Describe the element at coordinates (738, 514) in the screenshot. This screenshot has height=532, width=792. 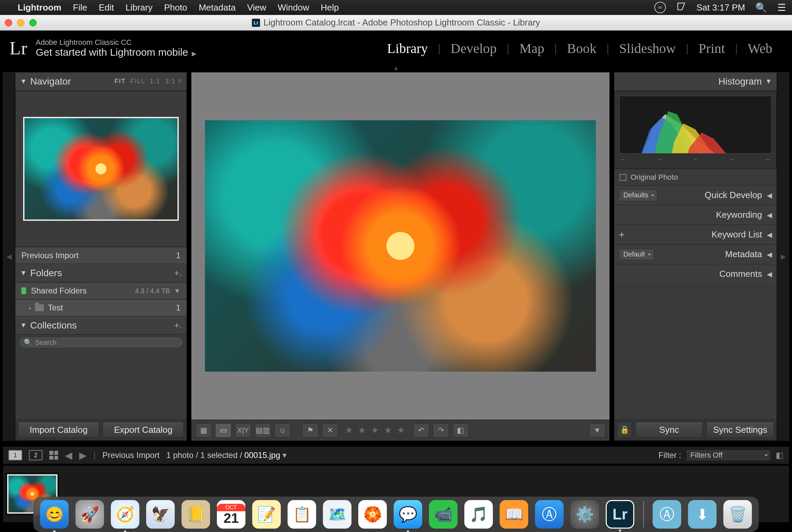
I see `dock-trash-icon: 🗑️` at that location.